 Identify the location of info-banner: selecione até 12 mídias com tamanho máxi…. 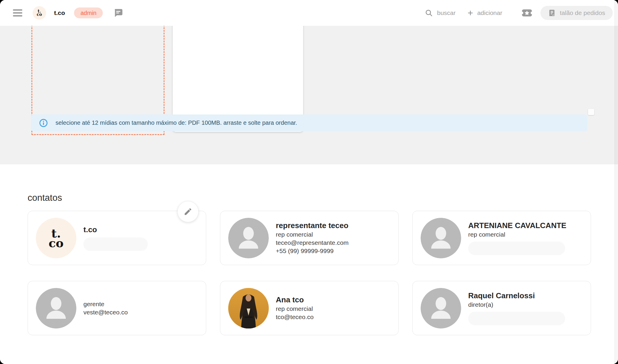
(309, 123).